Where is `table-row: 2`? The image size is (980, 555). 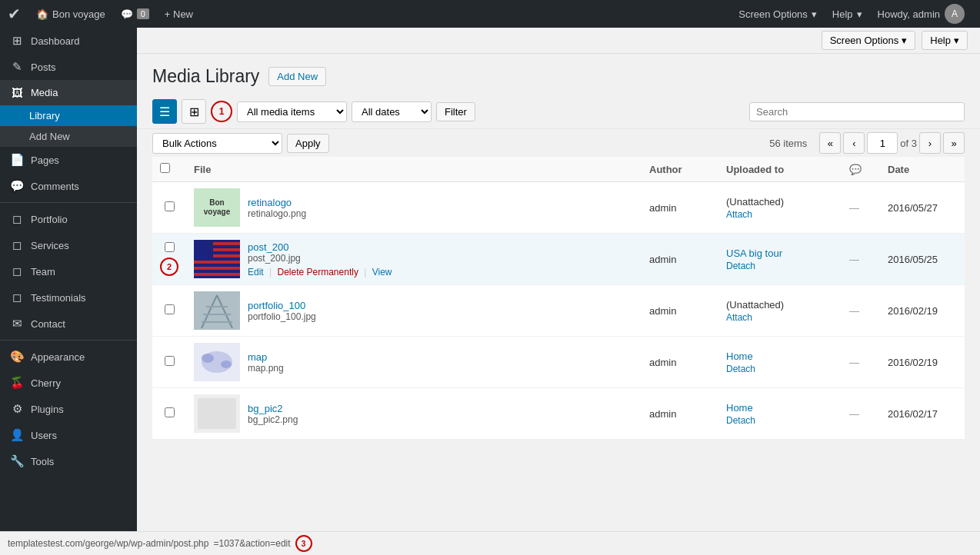 table-row: 2 is located at coordinates (558, 260).